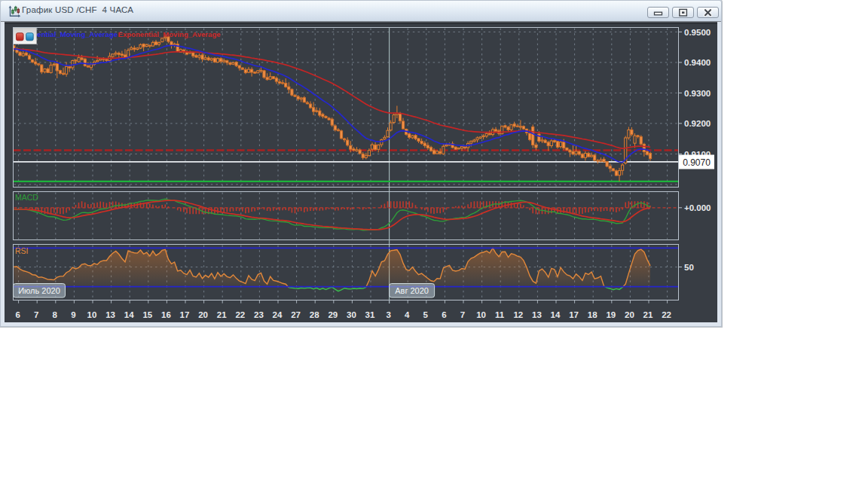 Image resolution: width=868 pixels, height=488 pixels. I want to click on svg-text: 12, so click(518, 315).